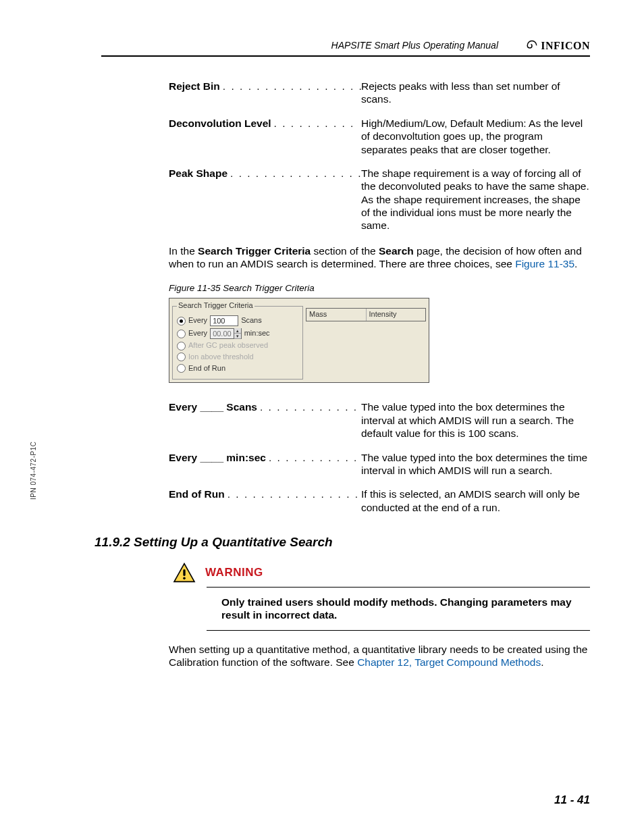 The image size is (644, 834). What do you see at coordinates (299, 340) in the screenshot?
I see `figure-screenshot: Search Trigger Criteria Every 100 Scans …` at bounding box center [299, 340].